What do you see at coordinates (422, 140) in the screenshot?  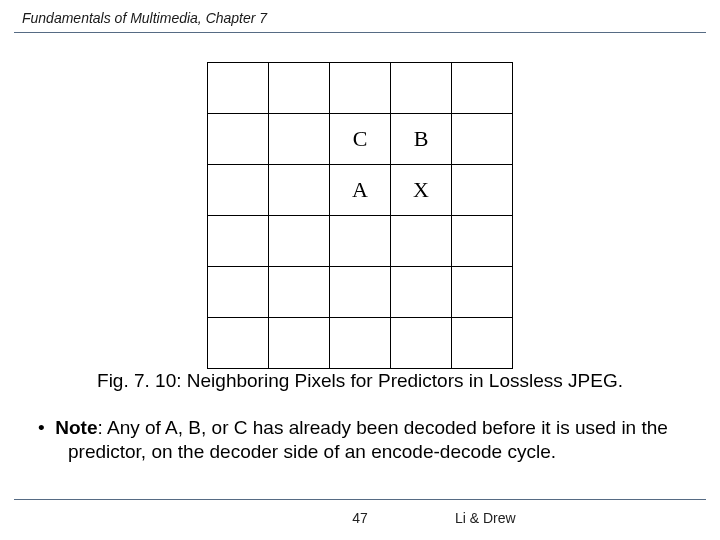 I see `grid-cell-b: B` at bounding box center [422, 140].